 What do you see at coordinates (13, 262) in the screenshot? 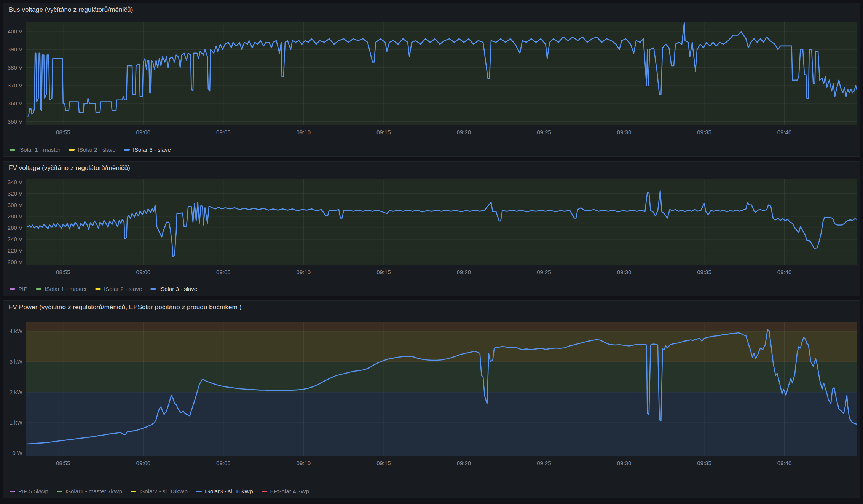
I see `y-tick-label: 200 V` at bounding box center [13, 262].